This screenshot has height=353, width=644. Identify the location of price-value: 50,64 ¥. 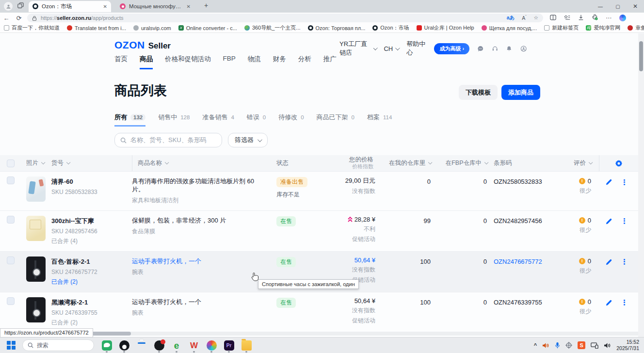
(358, 260).